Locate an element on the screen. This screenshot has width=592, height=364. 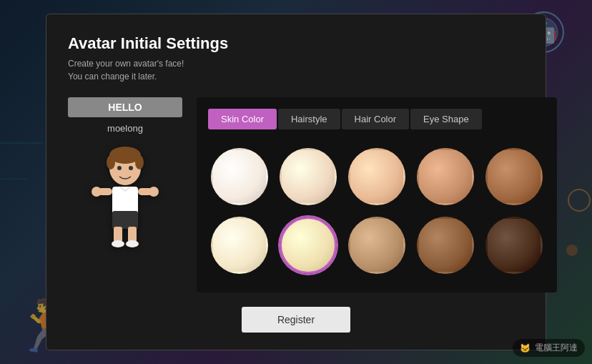
modal-subtitle: Create your own avatar's face! You can c… is located at coordinates (296, 70).